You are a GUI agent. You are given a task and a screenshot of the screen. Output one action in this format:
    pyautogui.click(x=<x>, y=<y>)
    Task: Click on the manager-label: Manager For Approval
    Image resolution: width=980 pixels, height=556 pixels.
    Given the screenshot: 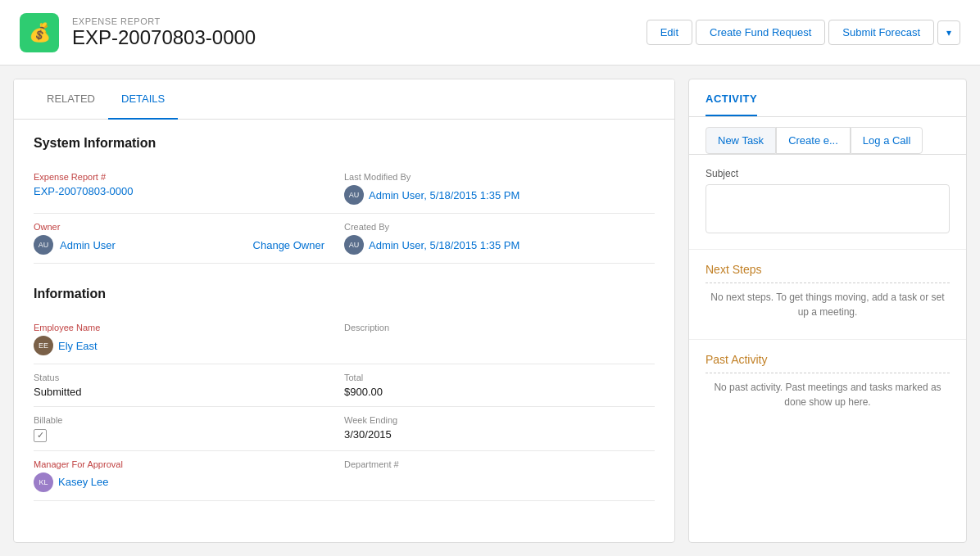 What is the action you would take?
    pyautogui.click(x=179, y=464)
    